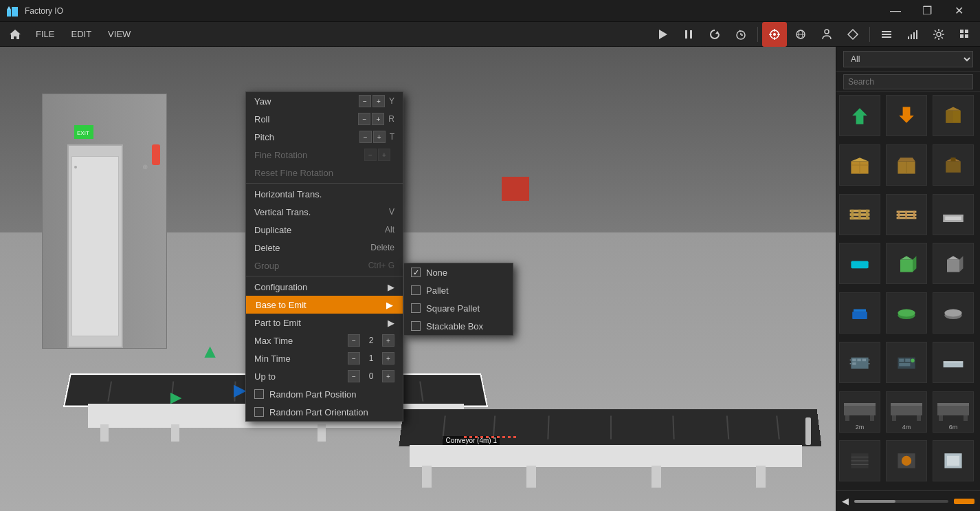  Describe the element at coordinates (906, 313) in the screenshot. I see `rp-item-green-round` at that location.